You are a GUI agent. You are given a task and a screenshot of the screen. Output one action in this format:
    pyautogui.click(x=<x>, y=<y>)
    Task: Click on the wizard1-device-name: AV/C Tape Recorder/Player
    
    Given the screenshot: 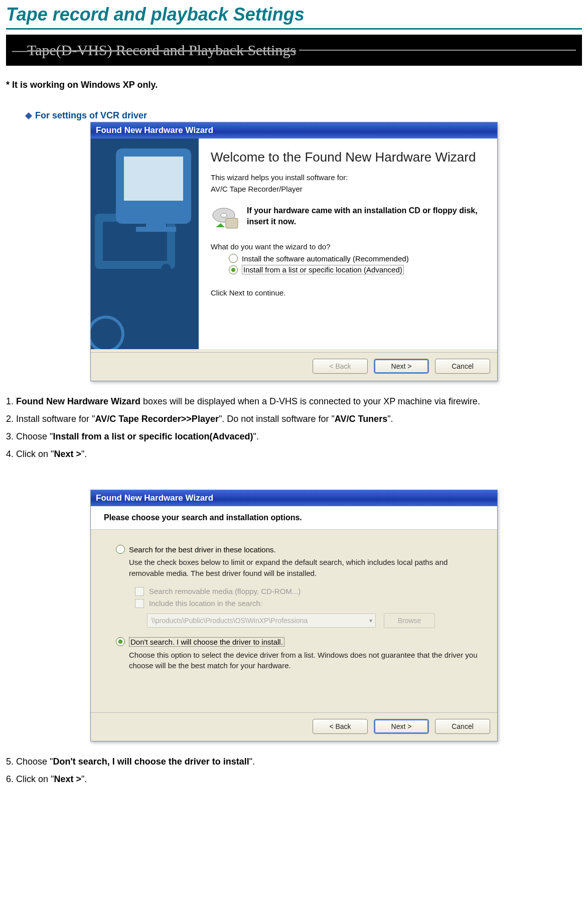 What is the action you would take?
    pyautogui.click(x=348, y=189)
    